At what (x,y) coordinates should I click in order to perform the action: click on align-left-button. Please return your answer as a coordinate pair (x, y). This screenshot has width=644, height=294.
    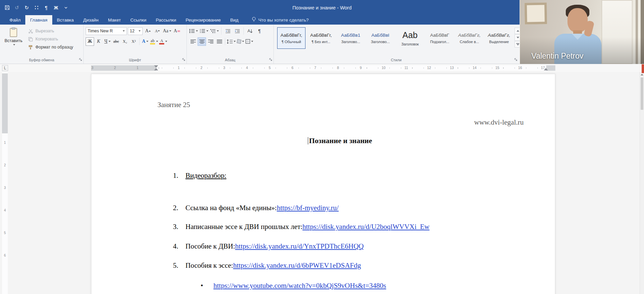
    Looking at the image, I should click on (193, 42).